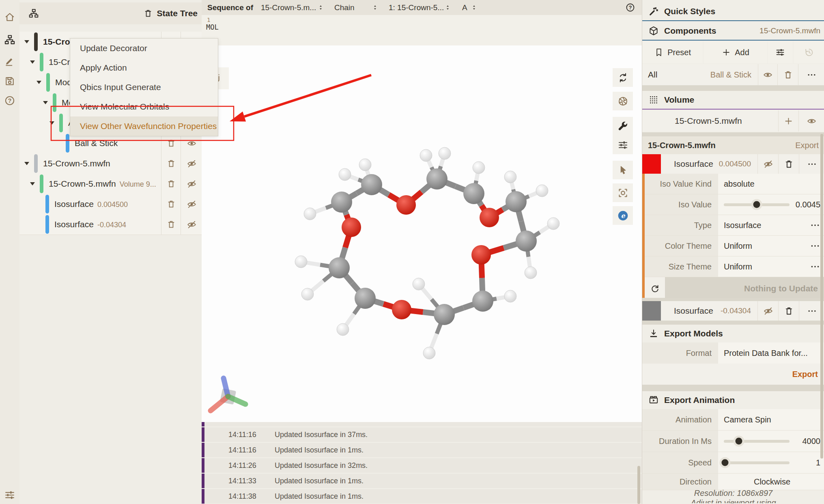 The image size is (824, 504). I want to click on viewport-qbics-badge-button: e, so click(623, 215).